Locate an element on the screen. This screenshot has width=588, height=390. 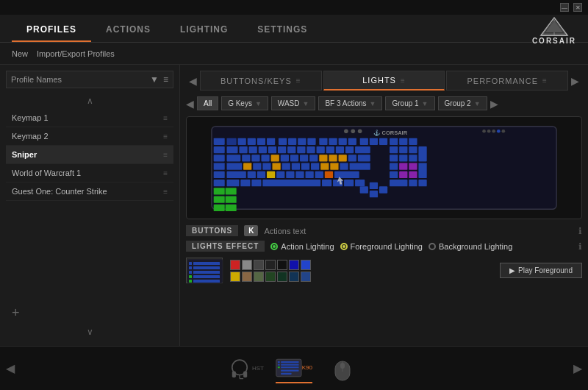
filter-prev-arrow: ◀ is located at coordinates (190, 104).